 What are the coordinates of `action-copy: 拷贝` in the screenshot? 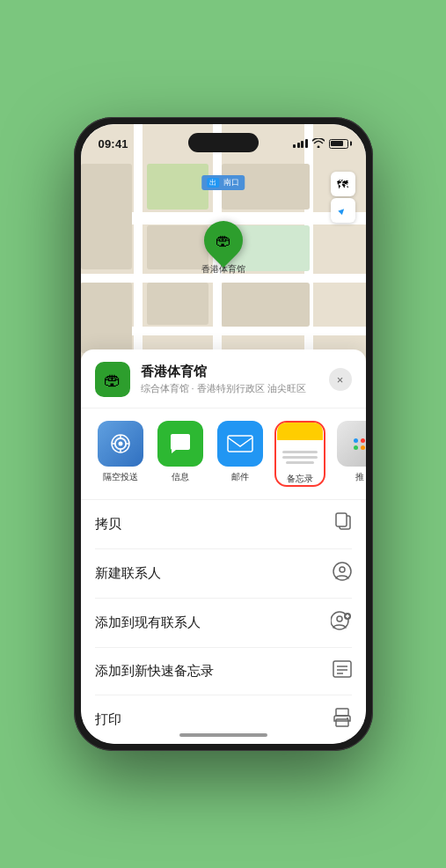 It's located at (223, 525).